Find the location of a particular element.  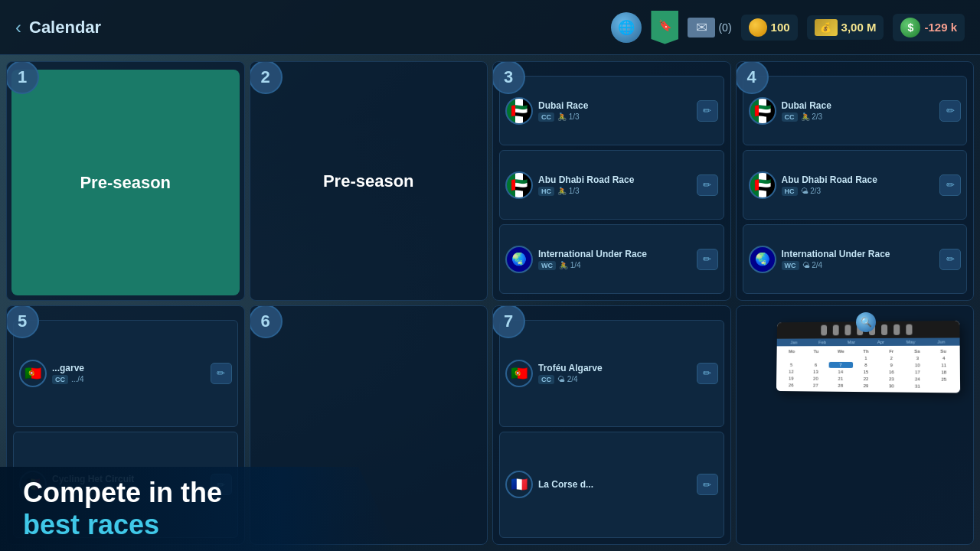

race-badge: HC is located at coordinates (790, 191).